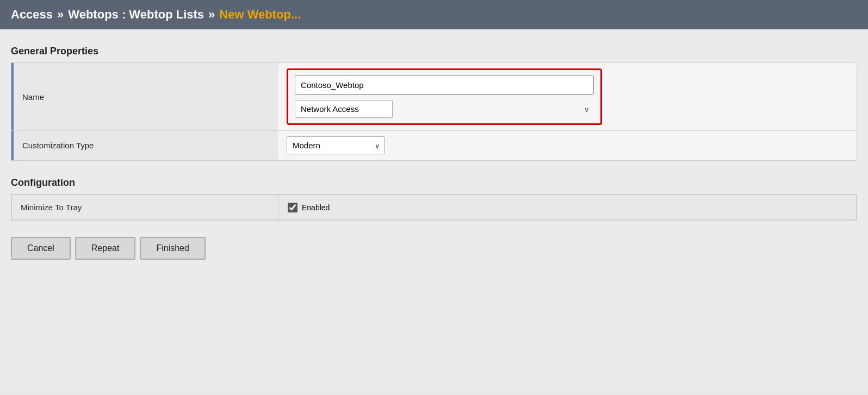  What do you see at coordinates (434, 15) in the screenshot?
I see `header-bar: Access » Webtops : Webtop Lists » New We…` at bounding box center [434, 15].